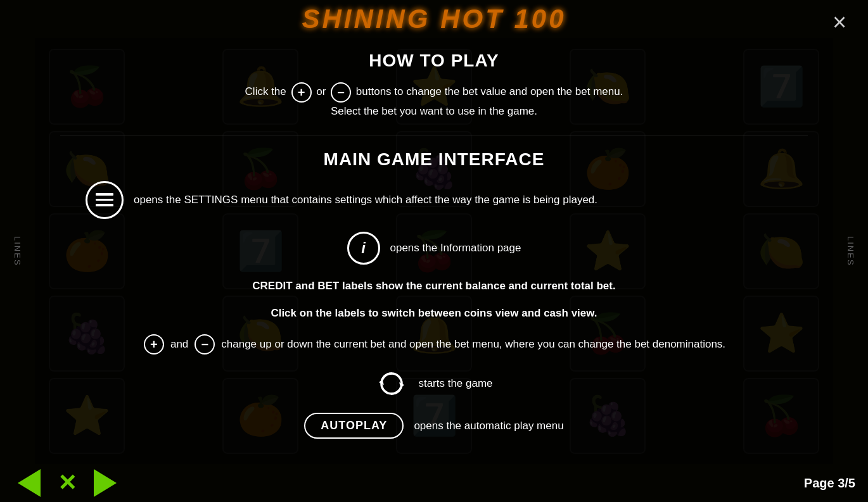 The height and width of the screenshot is (502, 868). I want to click on spin-row: starts the game, so click(434, 384).